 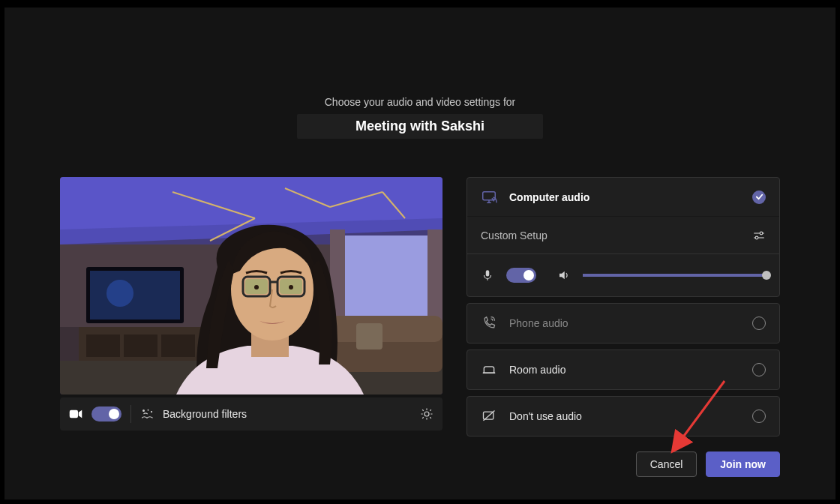 What do you see at coordinates (130, 414) in the screenshot?
I see `divider` at bounding box center [130, 414].